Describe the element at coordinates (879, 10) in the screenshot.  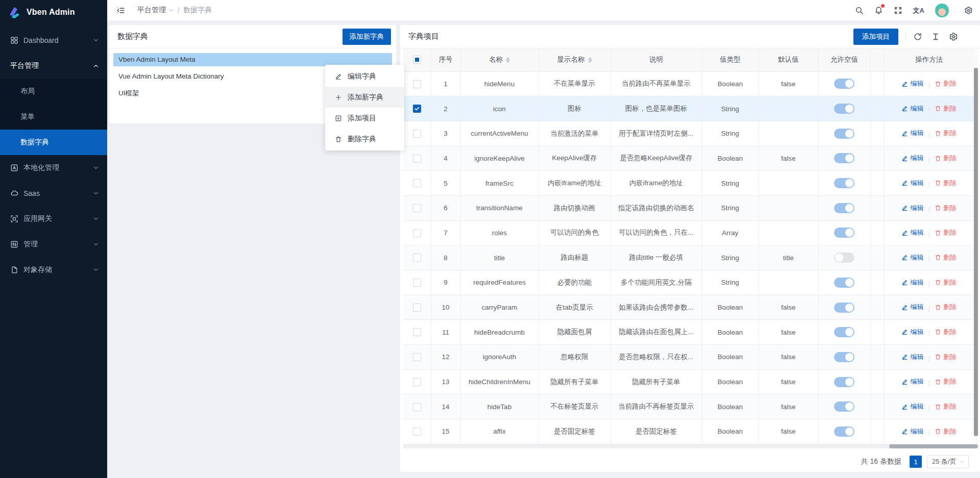
I see `notification-bell-icon` at that location.